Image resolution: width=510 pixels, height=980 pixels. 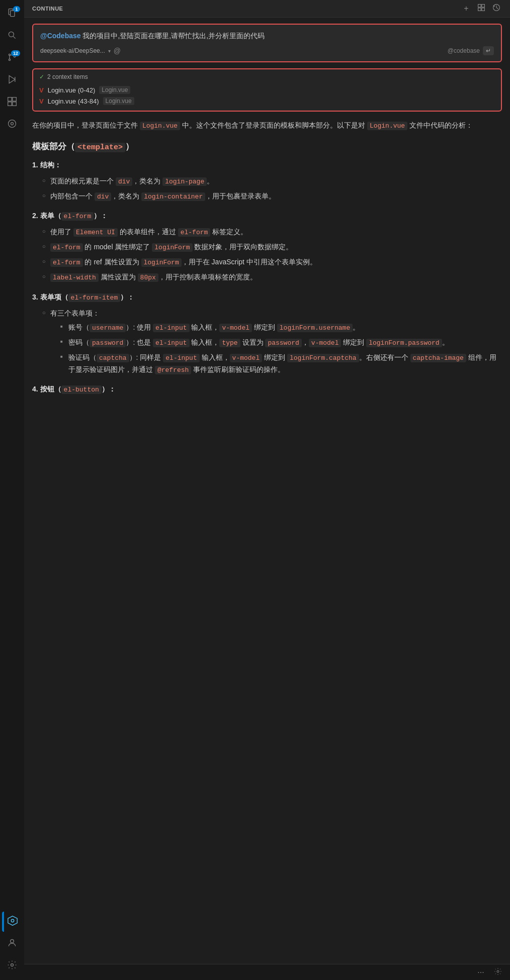 What do you see at coordinates (113, 358) in the screenshot?
I see `code-captcha: captcha` at bounding box center [113, 358].